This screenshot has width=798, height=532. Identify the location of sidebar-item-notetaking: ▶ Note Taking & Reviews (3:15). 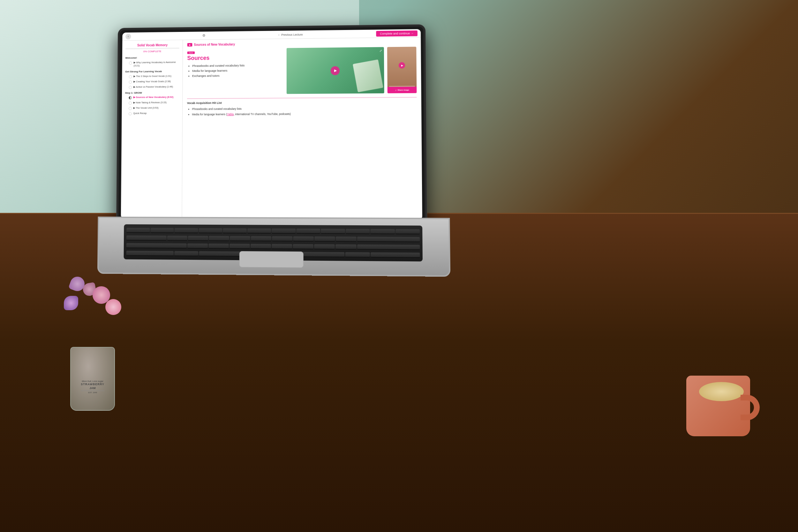
(152, 102).